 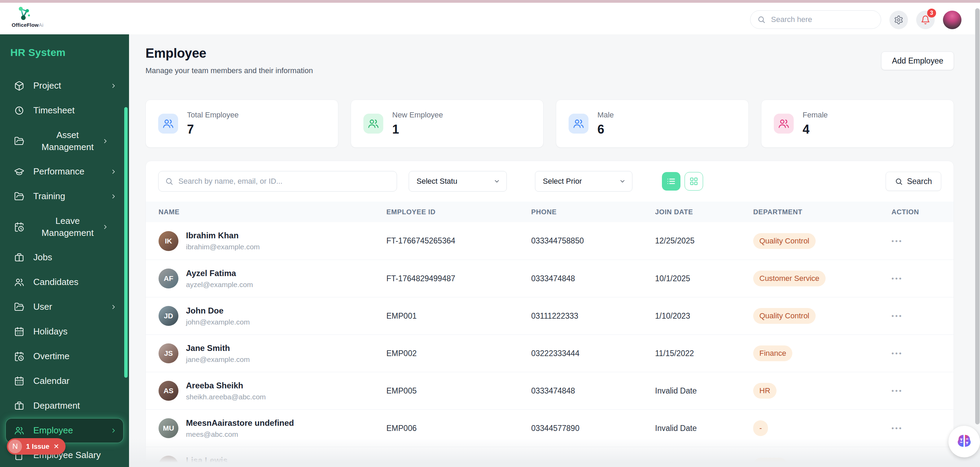 I want to click on search-icon, so click(x=762, y=20).